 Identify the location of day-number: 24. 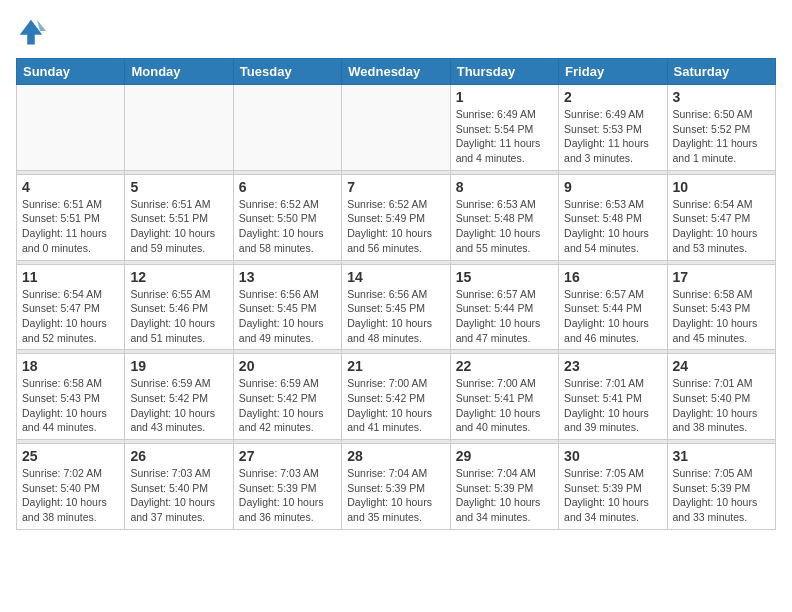
(722, 366).